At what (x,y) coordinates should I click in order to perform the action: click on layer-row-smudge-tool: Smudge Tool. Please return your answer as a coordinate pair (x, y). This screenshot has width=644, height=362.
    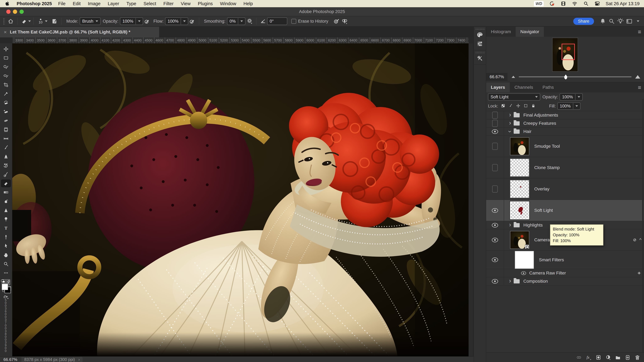
    Looking at the image, I should click on (565, 146).